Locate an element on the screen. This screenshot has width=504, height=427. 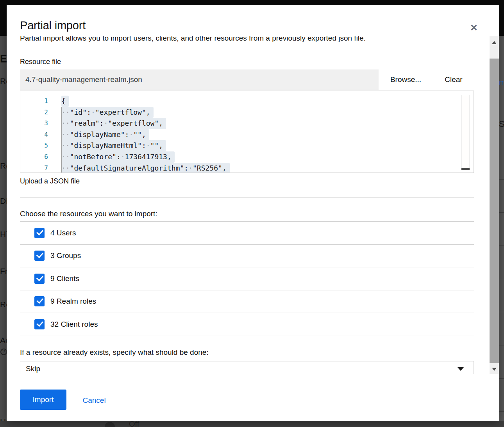
code-line: 7··"defaultSignatureAlgorithm":·"RS256", is located at coordinates (247, 168).